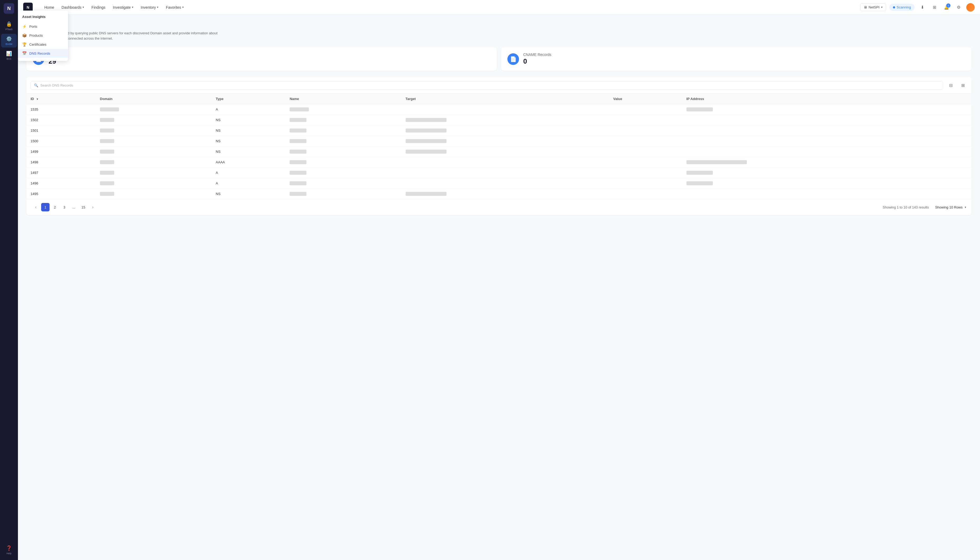 This screenshot has height=560, width=980. What do you see at coordinates (9, 8) in the screenshot?
I see `sidebar-logo: N` at bounding box center [9, 8].